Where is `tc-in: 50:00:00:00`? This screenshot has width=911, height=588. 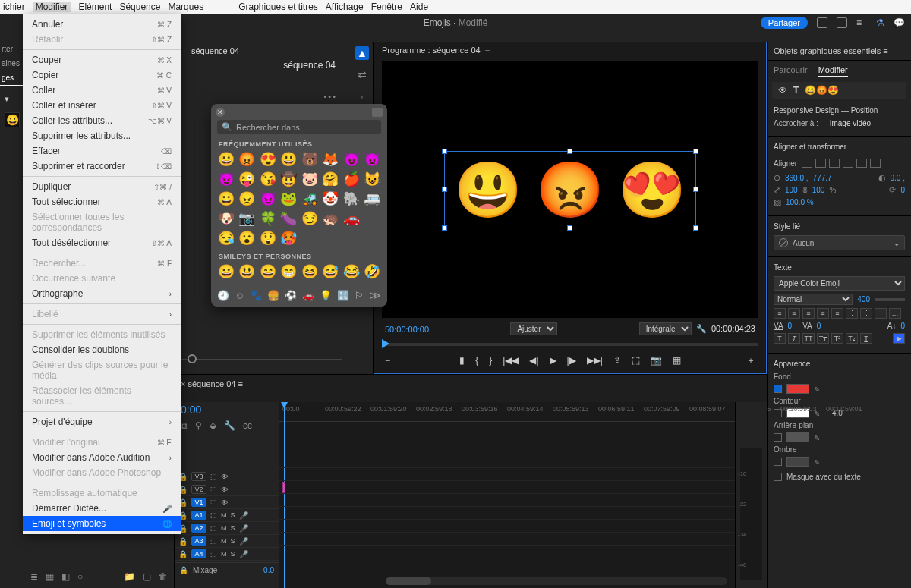
tc-in: 50:00:00:00 is located at coordinates (407, 329).